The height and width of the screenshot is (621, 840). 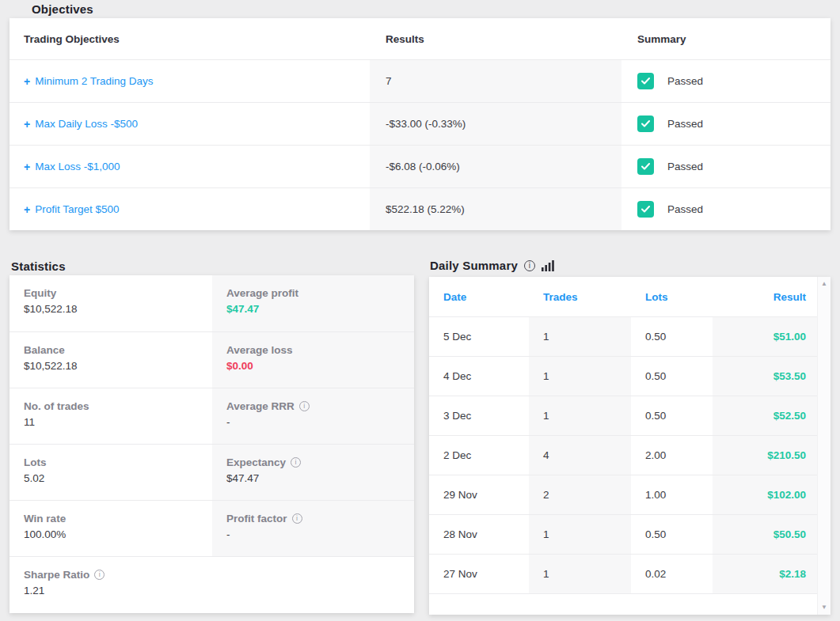 I want to click on objective-name: Profit Target $500, so click(x=77, y=209).